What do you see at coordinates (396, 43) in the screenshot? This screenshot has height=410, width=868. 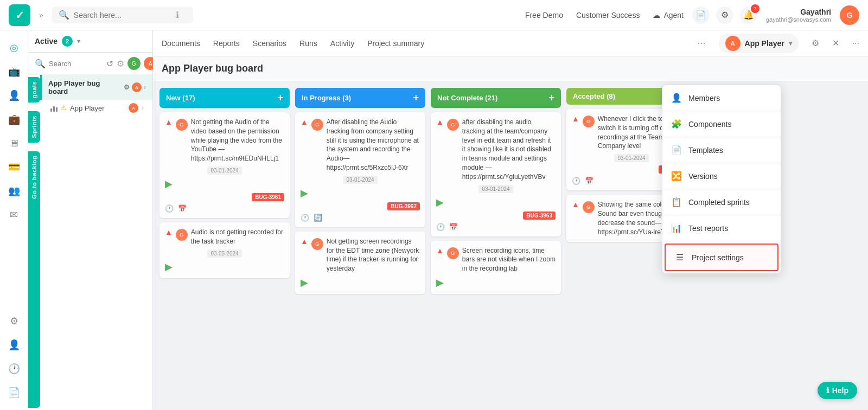 I see `sec-nav-projectsummary: Project summary` at bounding box center [396, 43].